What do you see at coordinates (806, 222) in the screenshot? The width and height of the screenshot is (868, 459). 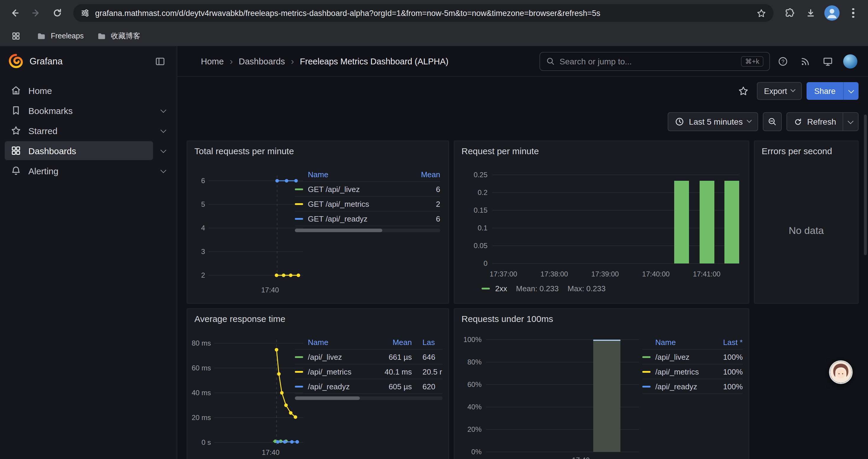 I see `panel-errors-per-second: Errors per second No data` at bounding box center [806, 222].